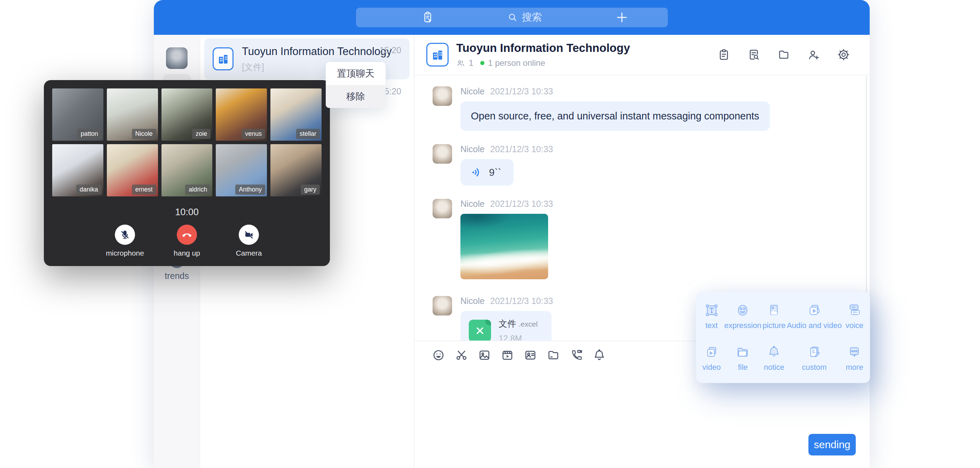  What do you see at coordinates (249, 253) in the screenshot?
I see `camera-label: Camera` at bounding box center [249, 253].